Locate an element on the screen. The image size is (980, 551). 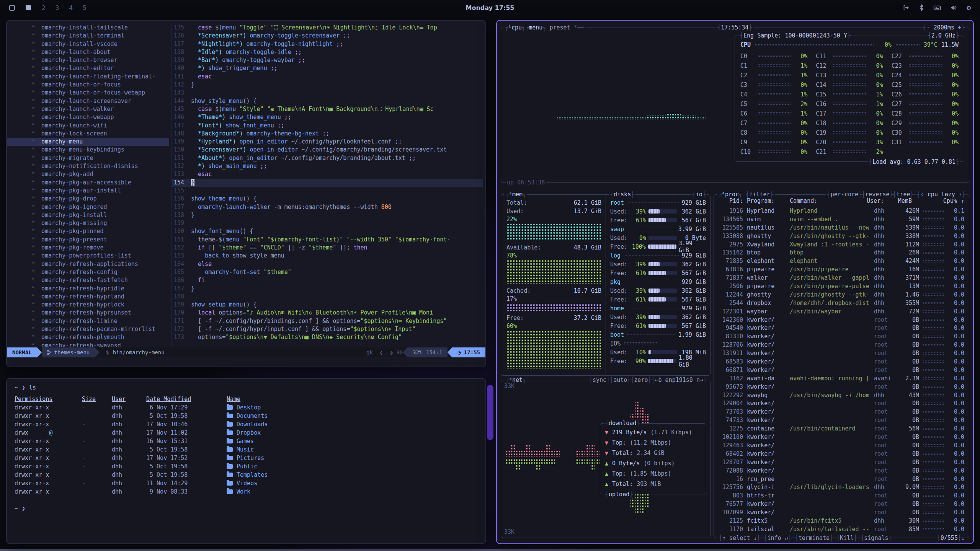
proc-row: 95673kworker/root0B0.0 is located at coordinates (841, 387).